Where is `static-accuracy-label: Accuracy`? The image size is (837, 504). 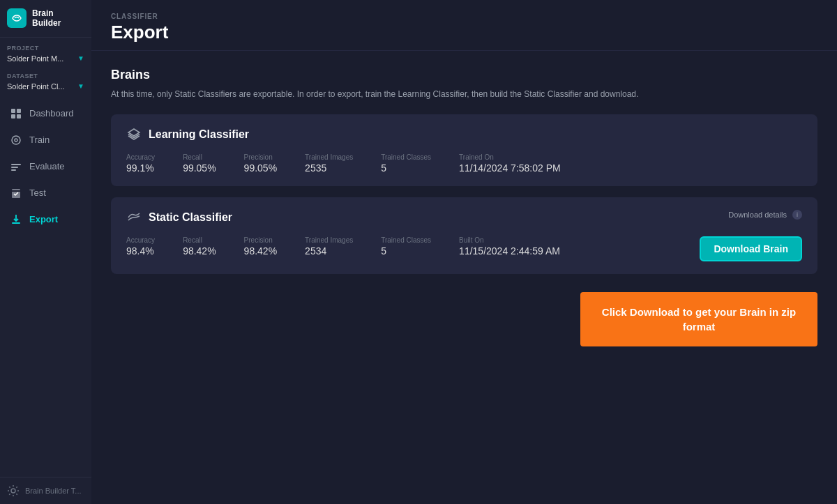
static-accuracy-label: Accuracy is located at coordinates (141, 240).